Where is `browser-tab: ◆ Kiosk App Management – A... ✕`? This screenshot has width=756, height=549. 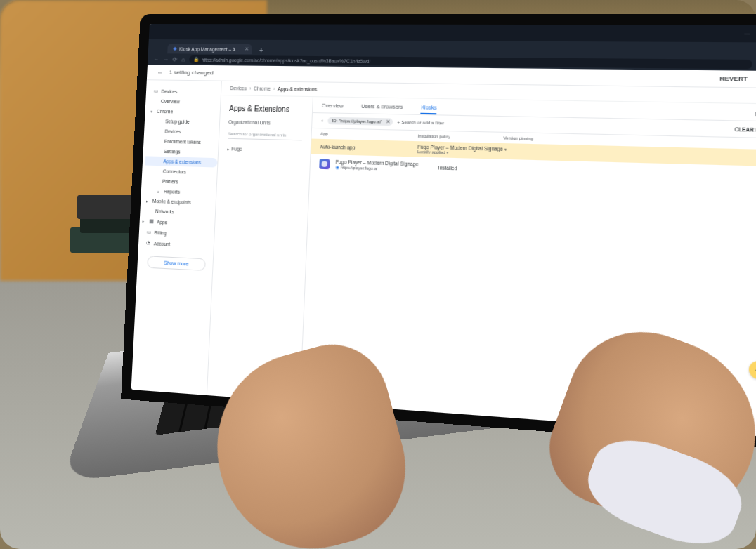 browser-tab: ◆ Kiosk App Management – A... ✕ is located at coordinates (209, 49).